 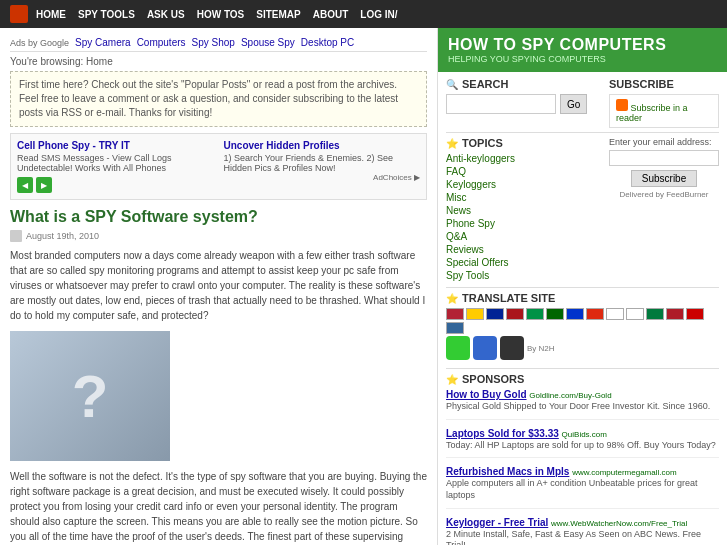 What do you see at coordinates (664, 210) in the screenshot?
I see `subscribe-form-col: Enter your email address: Subscribe Deli…` at bounding box center [664, 210].